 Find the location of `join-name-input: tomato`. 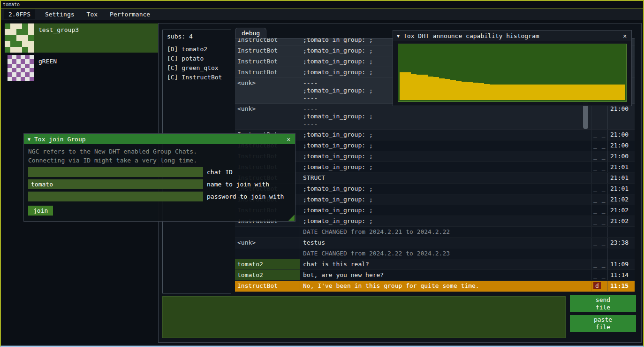

join-name-input: tomato is located at coordinates (115, 184).